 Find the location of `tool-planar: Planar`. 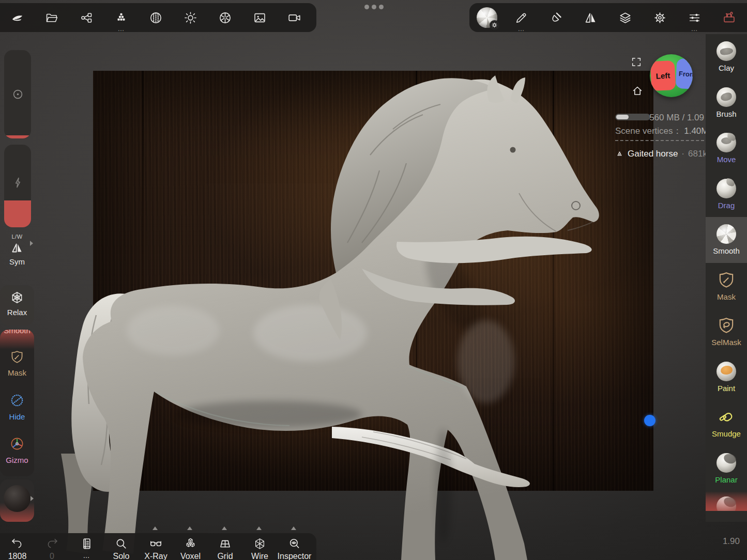

tool-planar: Planar is located at coordinates (726, 469).